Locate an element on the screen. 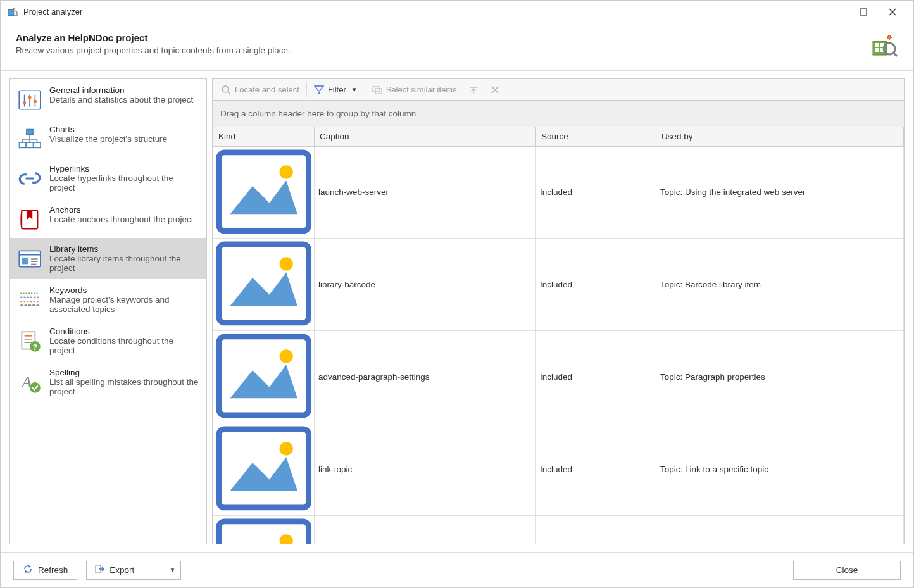 The width and height of the screenshot is (914, 588). table-row: Picturelink-topicIncludedTopic: Link to … is located at coordinates (558, 469).